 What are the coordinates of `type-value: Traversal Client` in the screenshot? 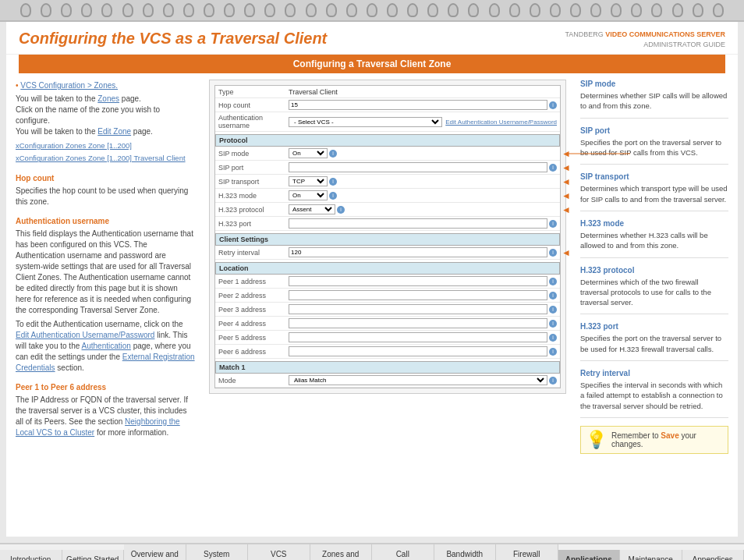 It's located at (423, 92).